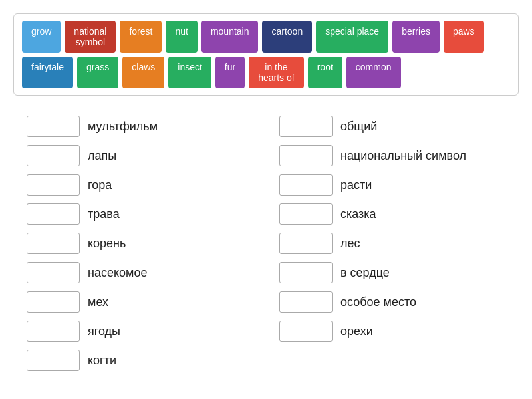  I want to click on word-label-berries_ru: ягоды, so click(104, 331).